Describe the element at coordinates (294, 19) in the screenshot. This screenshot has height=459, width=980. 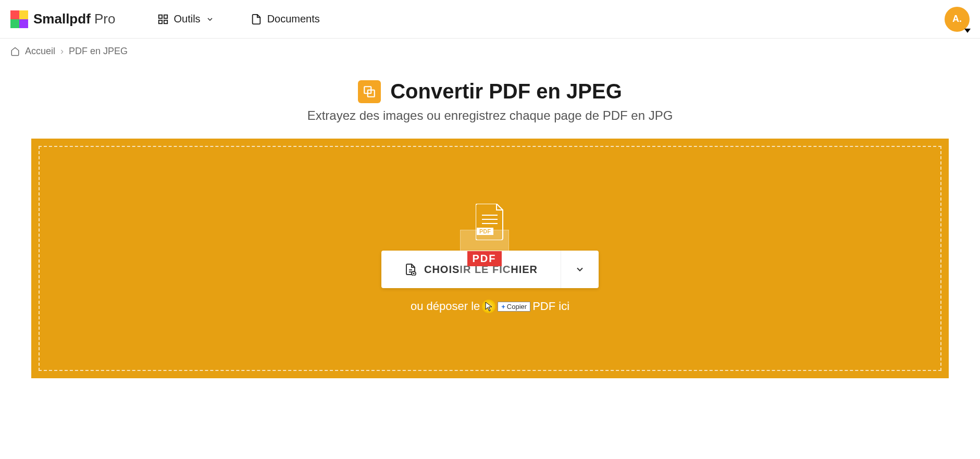
I see `nav-documents-label: Documents` at that location.